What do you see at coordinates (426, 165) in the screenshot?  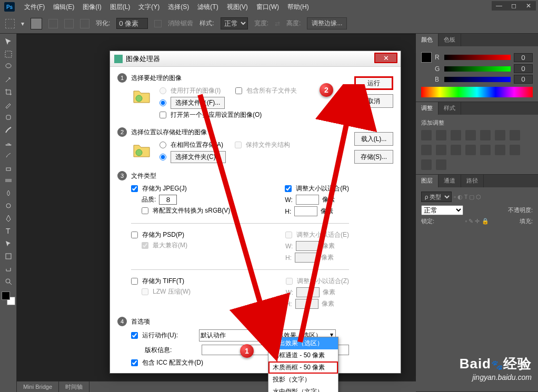 I see `gradient-map-icon` at bounding box center [426, 165].